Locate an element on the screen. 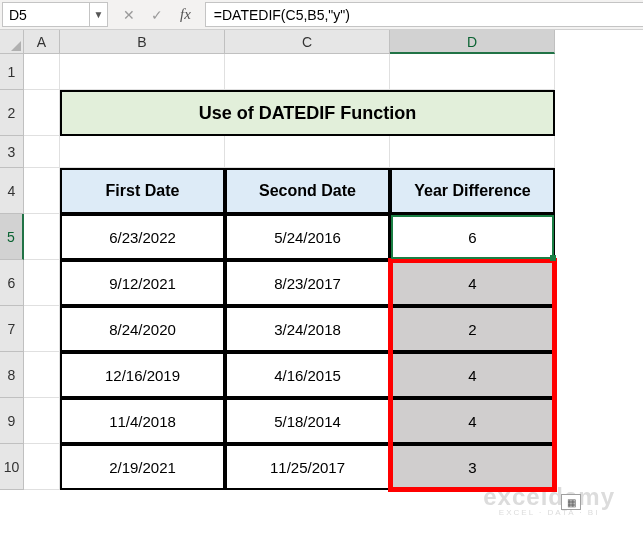  col-header-C: C is located at coordinates (308, 42).